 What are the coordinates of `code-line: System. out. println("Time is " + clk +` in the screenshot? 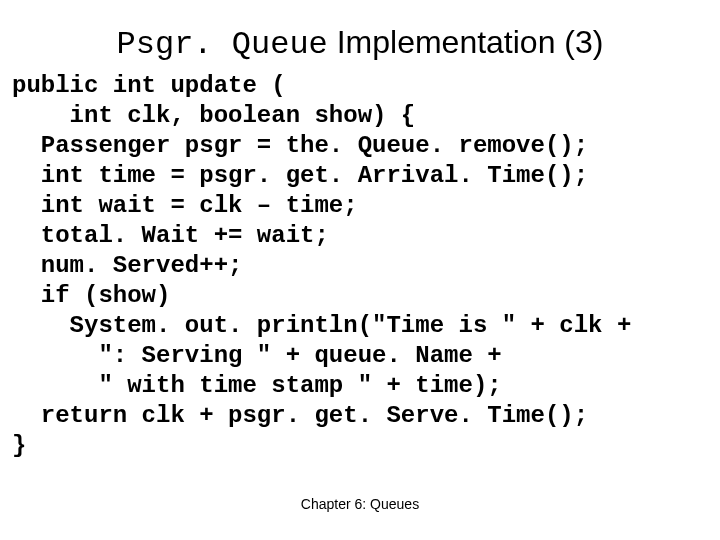 It's located at (322, 326).